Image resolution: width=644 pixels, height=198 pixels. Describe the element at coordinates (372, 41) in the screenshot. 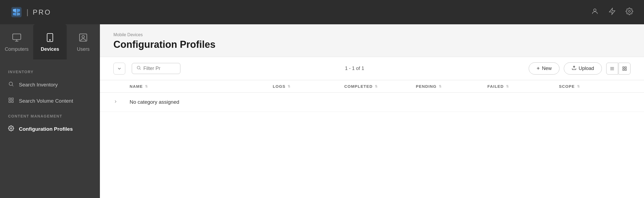

I see `page-header: Mobile Devices Configuration Profiles` at that location.